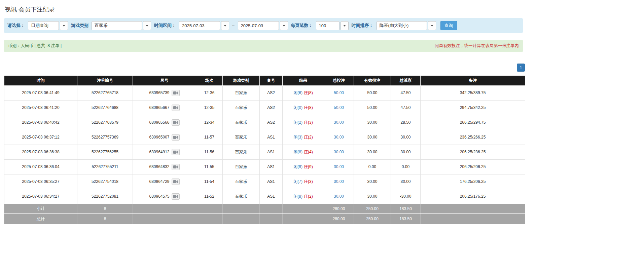 The image size is (644, 274). Describe the element at coordinates (41, 137) in the screenshot. I see `cell-time: 2025-07-03 06:37:12` at that location.